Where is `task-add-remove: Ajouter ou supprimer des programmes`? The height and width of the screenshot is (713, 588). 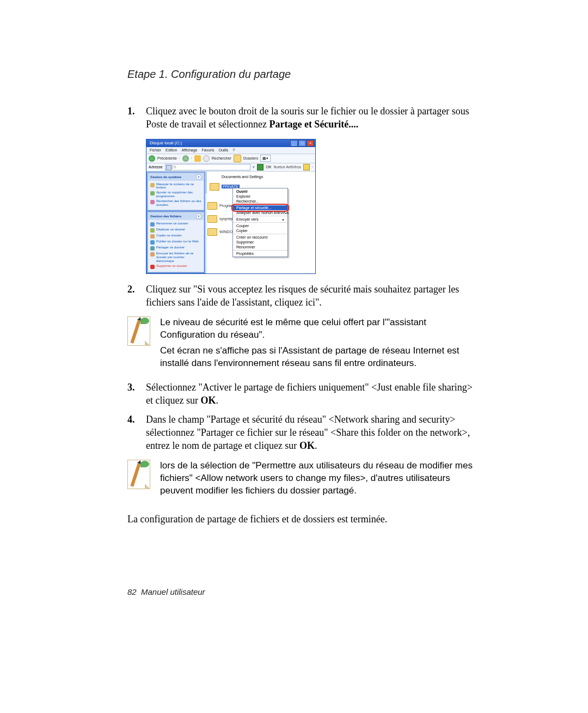 task-add-remove: Ajouter ou supprimer des programmes is located at coordinates (176, 194).